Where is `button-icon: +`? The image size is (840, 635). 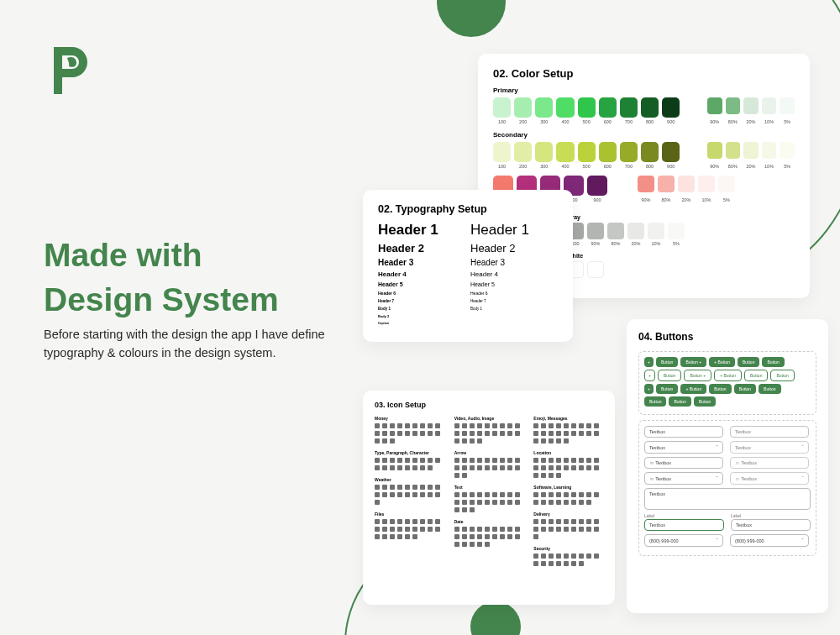 button-icon: + is located at coordinates (648, 362).